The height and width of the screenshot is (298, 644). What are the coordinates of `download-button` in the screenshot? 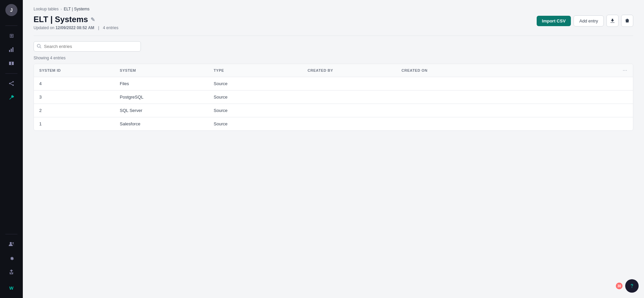 It's located at (612, 21).